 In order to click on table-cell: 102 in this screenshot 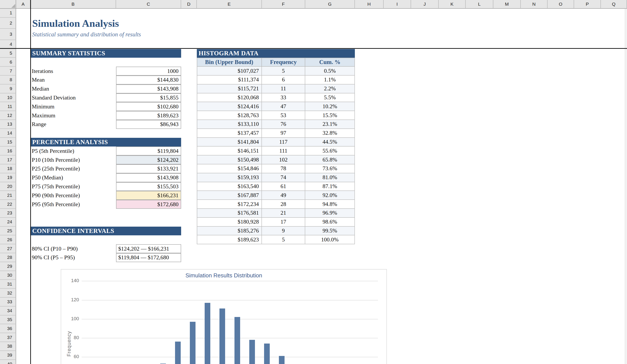, I will do `click(284, 160)`.